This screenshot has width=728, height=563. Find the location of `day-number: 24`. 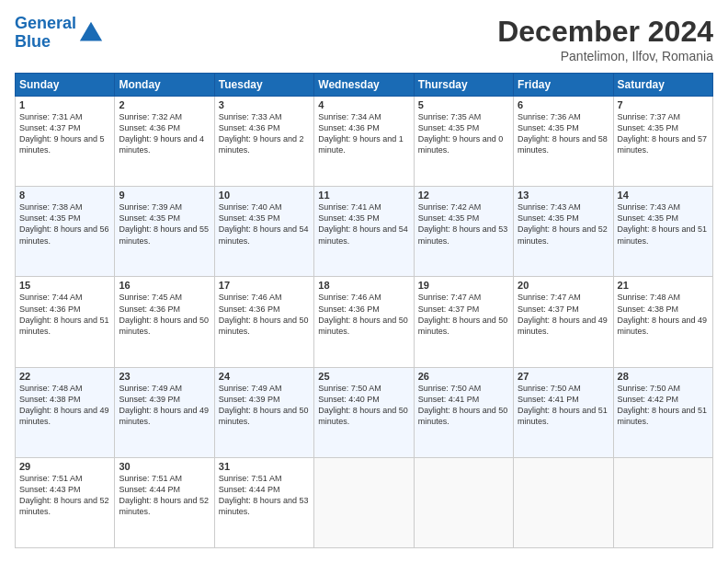

day-number: 24 is located at coordinates (265, 376).